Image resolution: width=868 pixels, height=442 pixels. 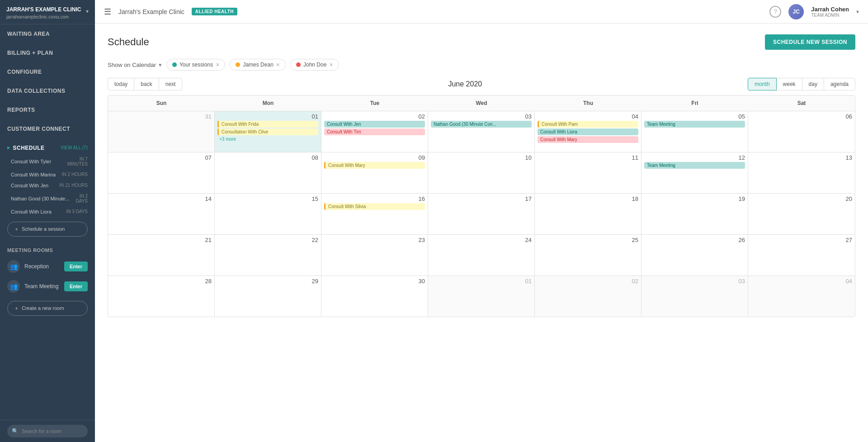 What do you see at coordinates (47, 72) in the screenshot?
I see `sidebar-nav-configure: CONFIGURE` at bounding box center [47, 72].